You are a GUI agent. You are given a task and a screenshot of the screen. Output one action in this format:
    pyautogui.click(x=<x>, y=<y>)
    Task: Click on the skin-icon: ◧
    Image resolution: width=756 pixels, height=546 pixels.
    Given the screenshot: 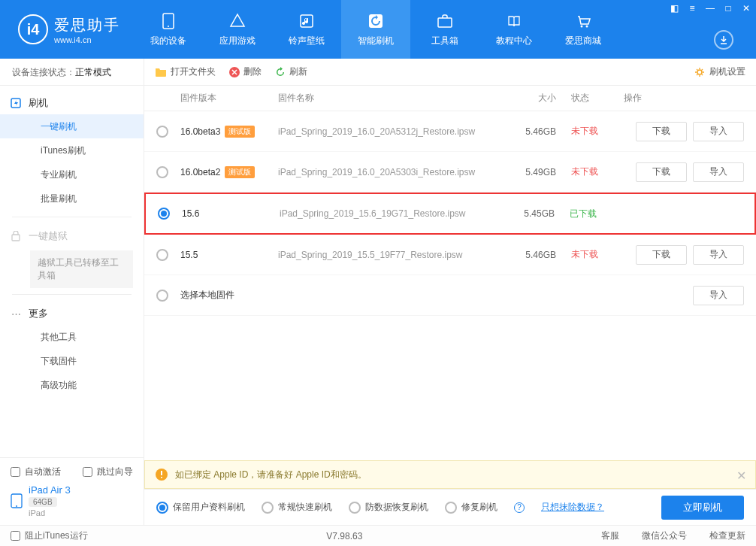 What is the action you would take?
    pyautogui.click(x=674, y=8)
    